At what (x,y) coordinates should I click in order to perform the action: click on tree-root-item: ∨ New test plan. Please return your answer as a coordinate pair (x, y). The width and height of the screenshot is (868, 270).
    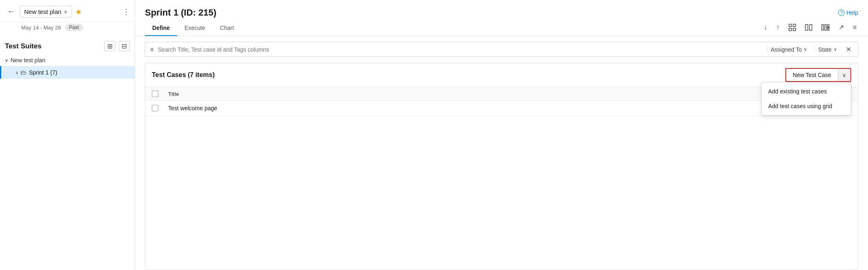
    Looking at the image, I should click on (67, 60).